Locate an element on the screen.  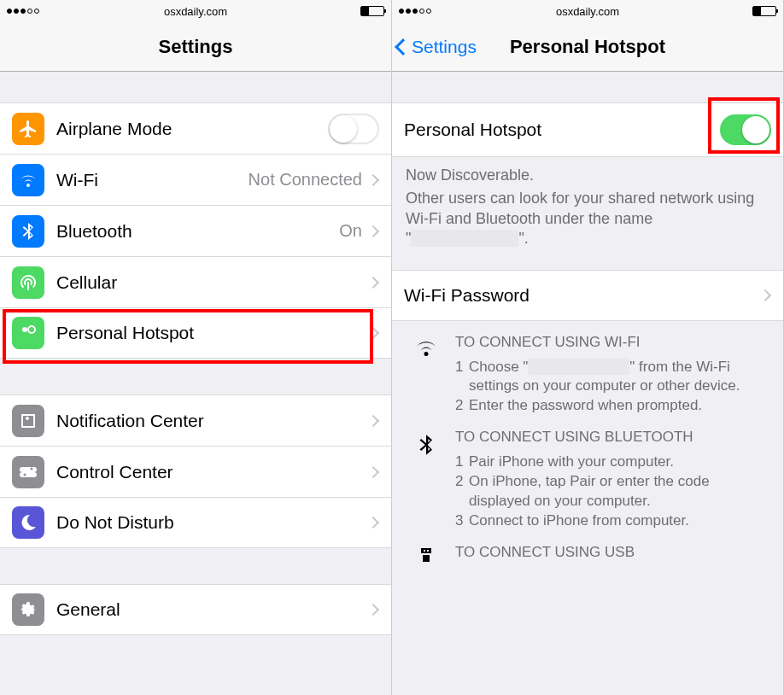
hotspot-icon is located at coordinates (28, 333).